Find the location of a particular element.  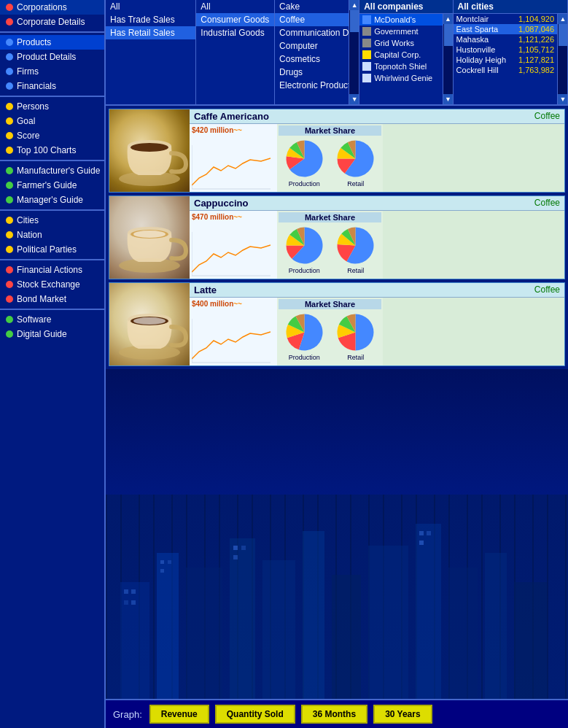

product-row-2: LatteCoffee$400 million~~ $0Past 12 mont… is located at coordinates (337, 324).